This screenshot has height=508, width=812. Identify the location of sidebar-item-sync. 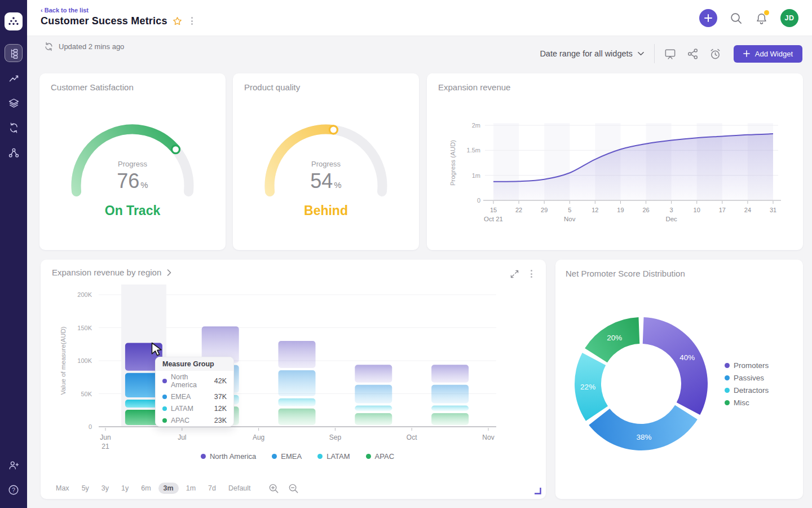
(14, 128).